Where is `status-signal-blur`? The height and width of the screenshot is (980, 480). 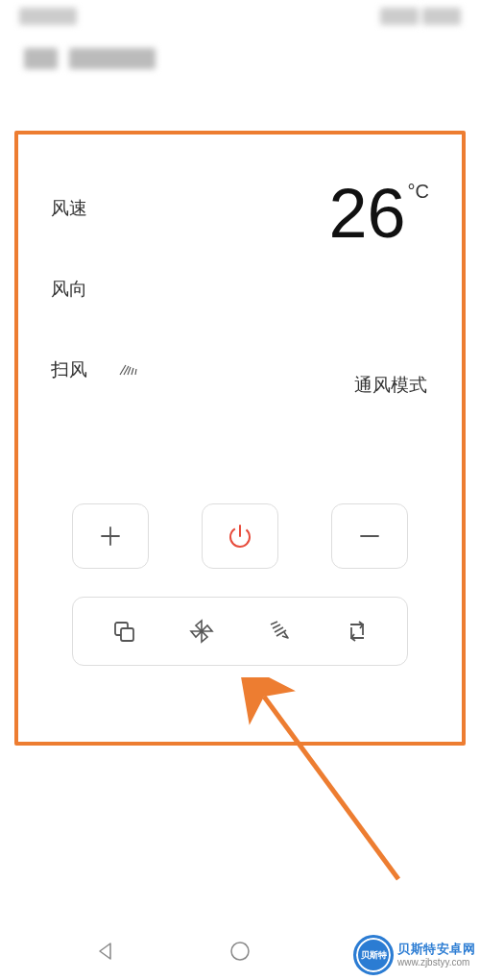
status-signal-blur is located at coordinates (399, 16).